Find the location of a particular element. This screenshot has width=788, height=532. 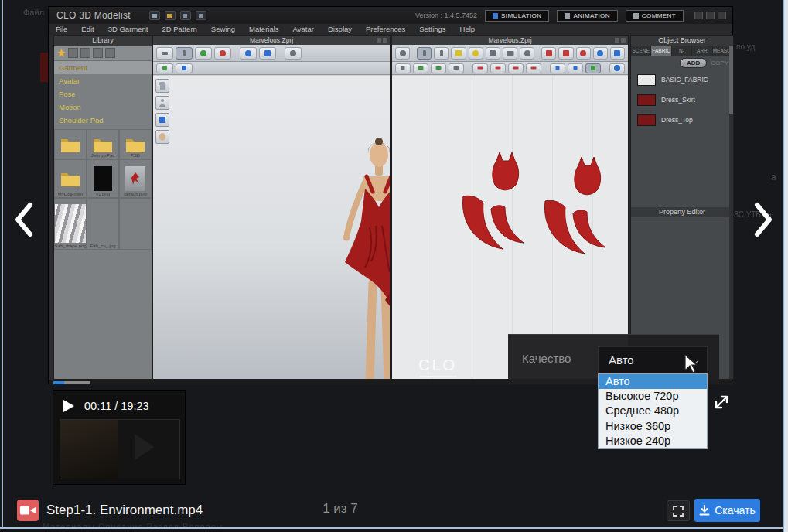

fabric-row: Dress_Skirt is located at coordinates (682, 100).